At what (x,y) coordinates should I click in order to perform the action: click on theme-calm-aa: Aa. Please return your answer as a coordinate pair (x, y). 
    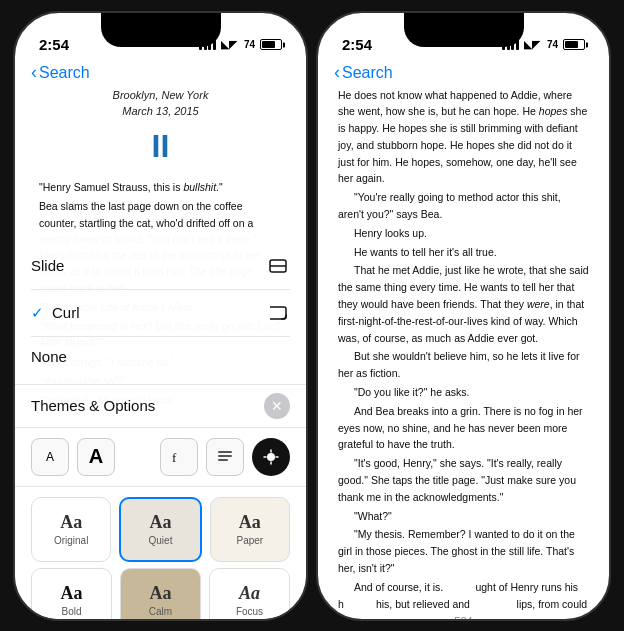
    Looking at the image, I should click on (161, 594).